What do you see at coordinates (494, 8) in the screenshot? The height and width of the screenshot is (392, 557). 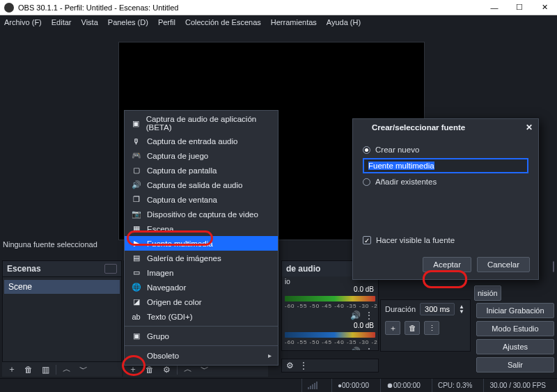 I see `minimize-button: —` at bounding box center [494, 8].